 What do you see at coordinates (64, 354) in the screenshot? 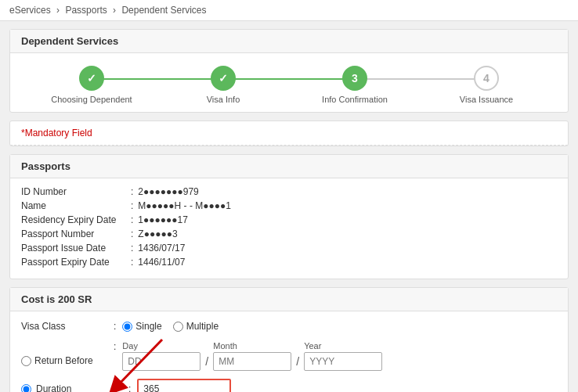
I see `return-before-radio-wrap: Return Before` at bounding box center [64, 354].